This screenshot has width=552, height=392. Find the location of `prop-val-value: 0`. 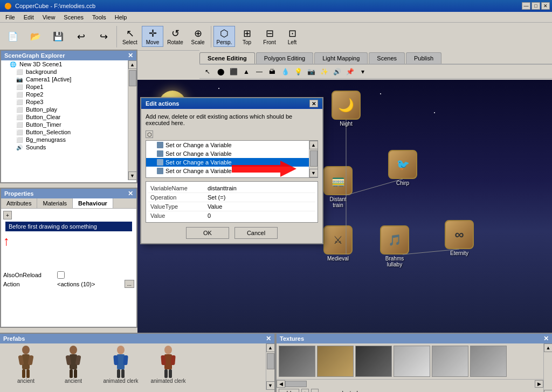

prop-val-value: 0 is located at coordinates (261, 216).